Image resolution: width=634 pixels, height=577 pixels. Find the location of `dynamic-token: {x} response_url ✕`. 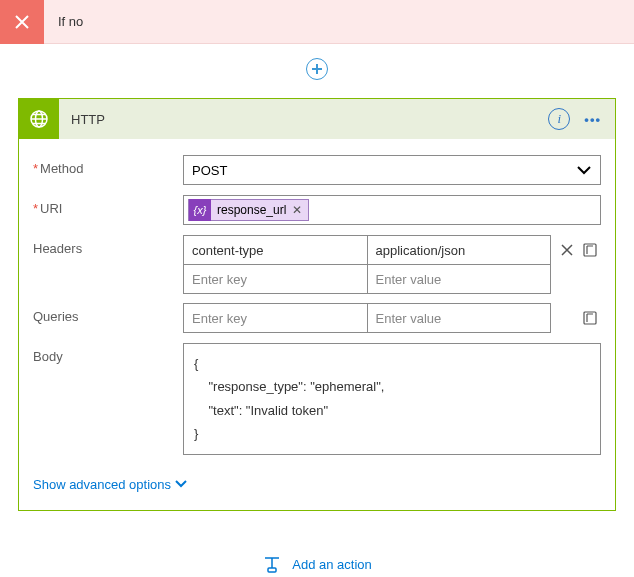

dynamic-token: {x} response_url ✕ is located at coordinates (248, 210).